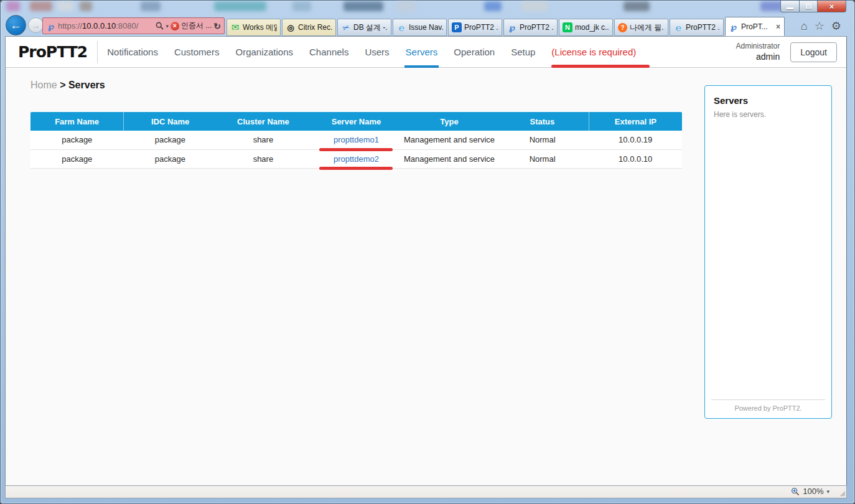 This screenshot has height=504, width=855. I want to click on favorites-star-icon: ☆, so click(820, 26).